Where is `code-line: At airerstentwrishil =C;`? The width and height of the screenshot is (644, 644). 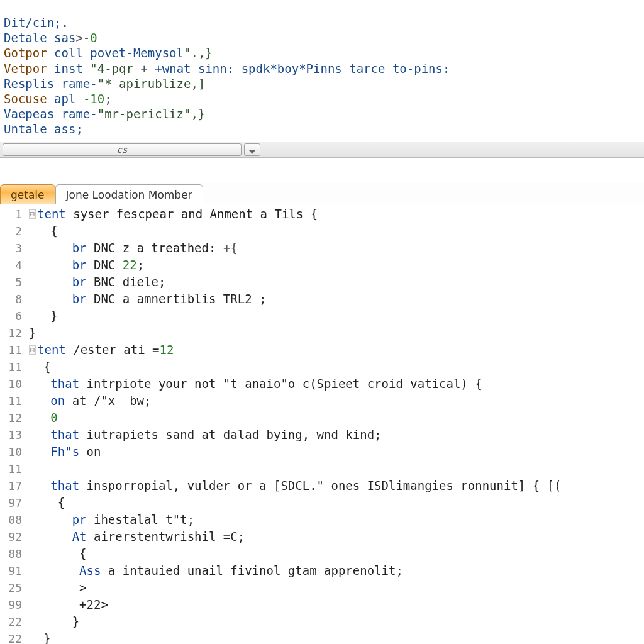
code-line: At airerstentwrishil =C; is located at coordinates (336, 537).